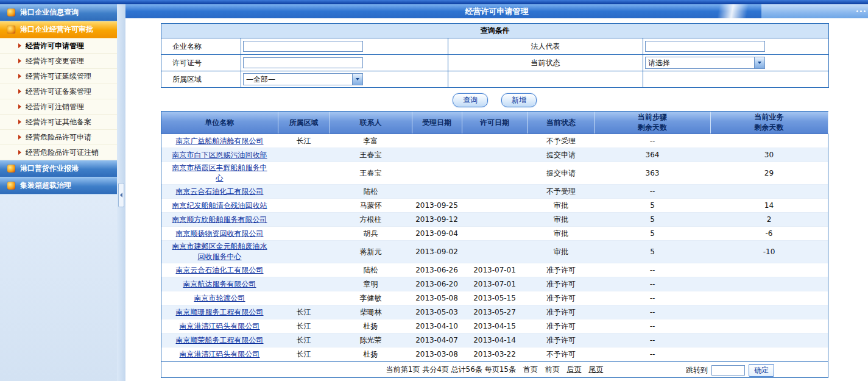  Describe the element at coordinates (495, 340) in the screenshot. I see `table-cell: 2013-04-14` at that location.